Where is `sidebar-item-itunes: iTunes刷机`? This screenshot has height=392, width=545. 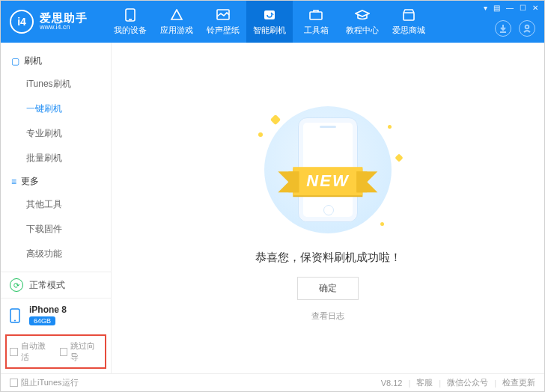
sidebar-item-itunes: iTunes刷机 is located at coordinates (55, 84).